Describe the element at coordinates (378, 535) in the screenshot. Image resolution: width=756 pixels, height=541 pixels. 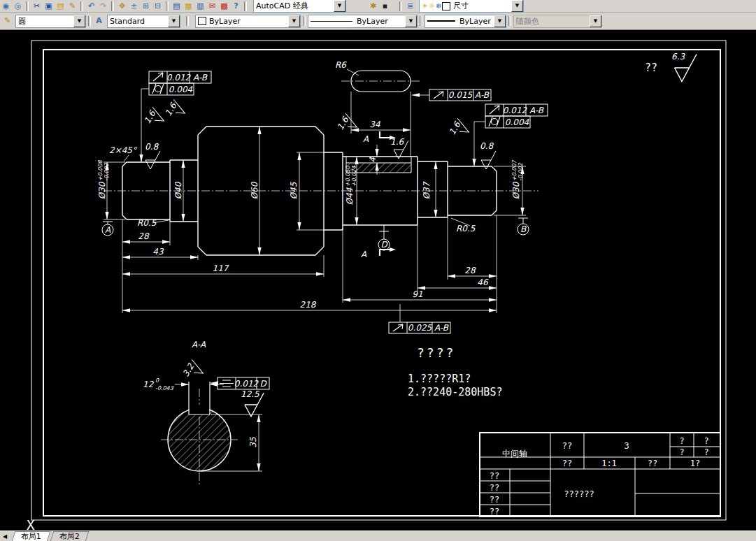
I see `layout-tab-bar: ◀ 布局1 布局2` at that location.